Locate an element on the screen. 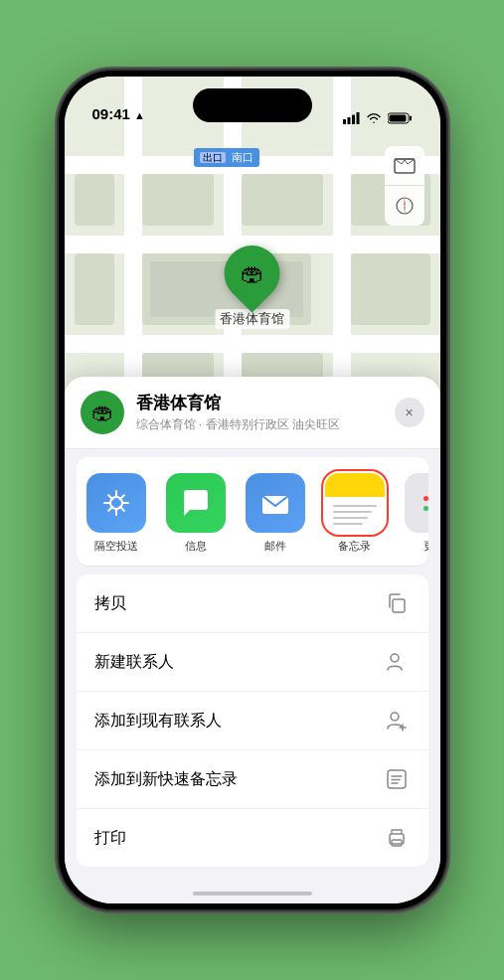  notes-icon-bg is located at coordinates (355, 503).